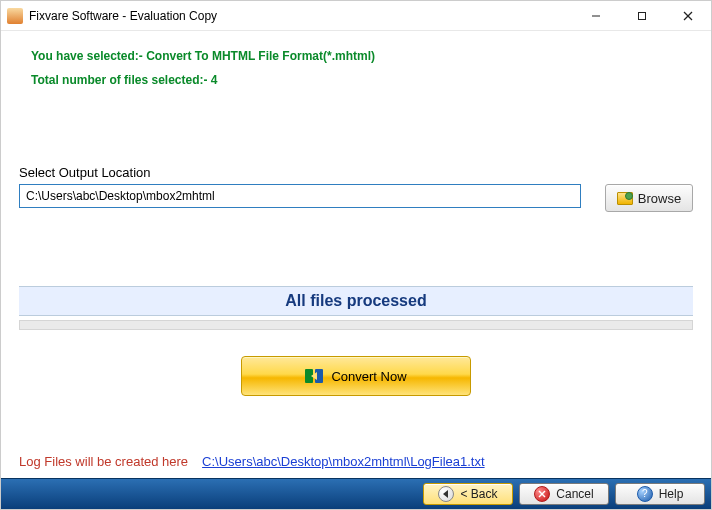 The image size is (712, 510). Describe the element at coordinates (642, 16) in the screenshot. I see `maximize-button` at that location.